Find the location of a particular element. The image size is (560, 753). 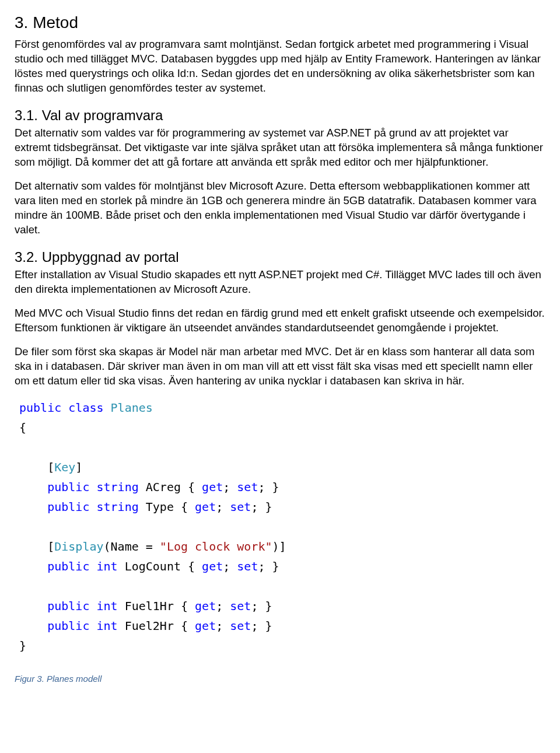

paragraph-install: Efter installation av Visual Studio skap… is located at coordinates (280, 282).